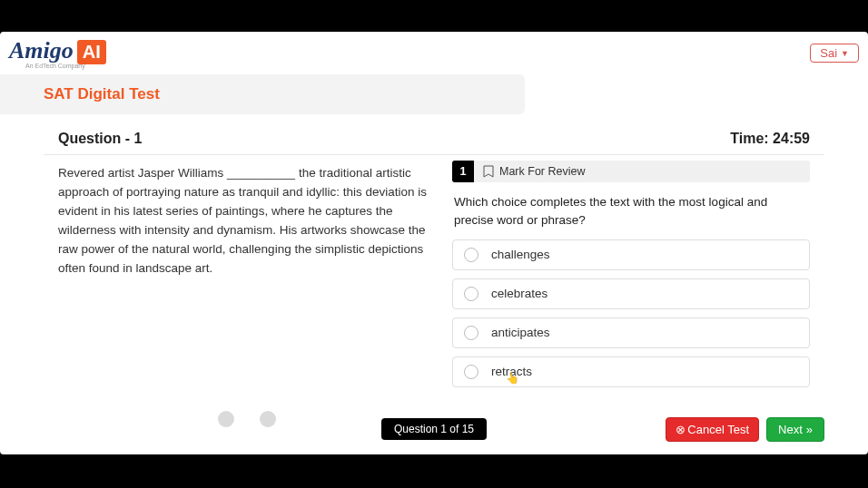 The width and height of the screenshot is (868, 488). What do you see at coordinates (102, 94) in the screenshot?
I see `test-title: SAT Digital Test` at bounding box center [102, 94].